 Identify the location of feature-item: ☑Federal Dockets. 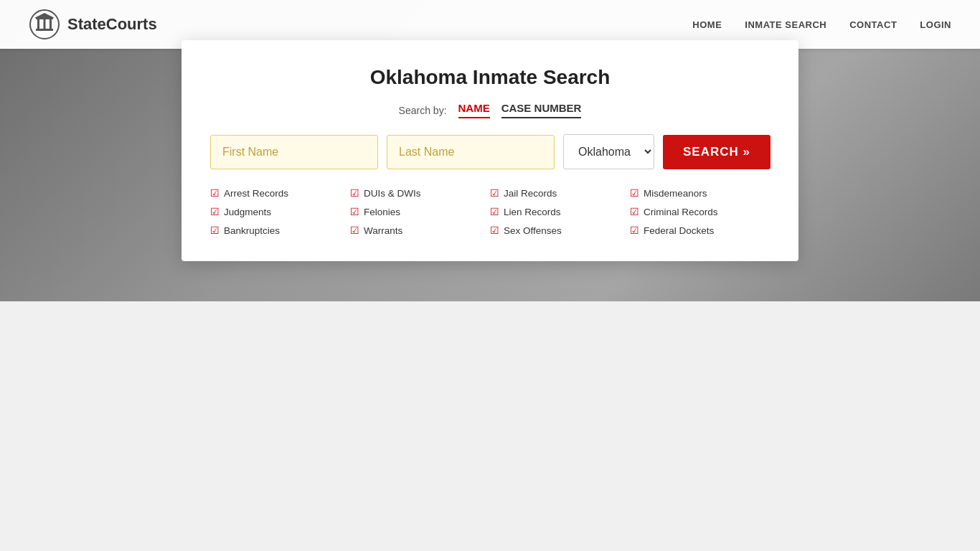
(700, 230).